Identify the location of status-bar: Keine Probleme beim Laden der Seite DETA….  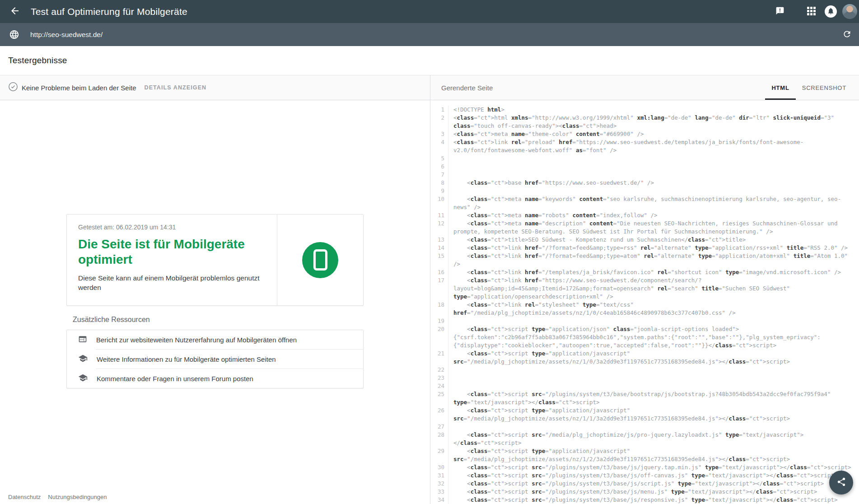
(430, 88).